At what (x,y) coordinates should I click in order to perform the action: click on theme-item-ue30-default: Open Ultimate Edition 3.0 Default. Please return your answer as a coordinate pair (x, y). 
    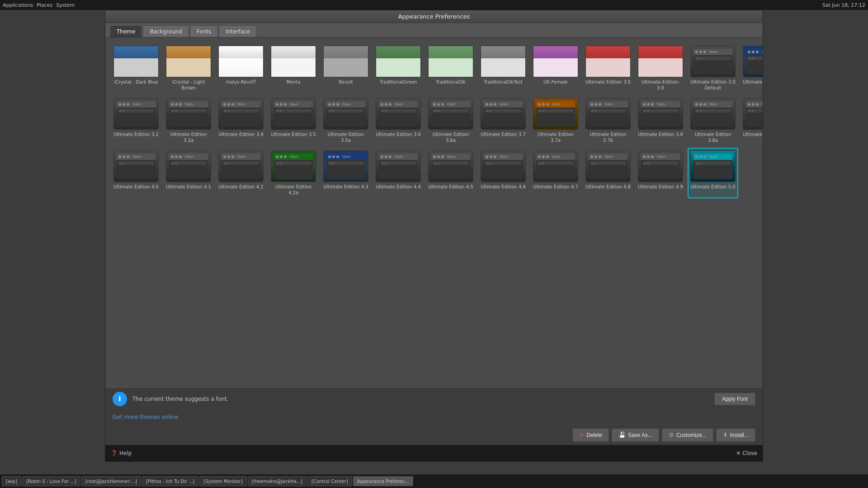
    Looking at the image, I should click on (713, 68).